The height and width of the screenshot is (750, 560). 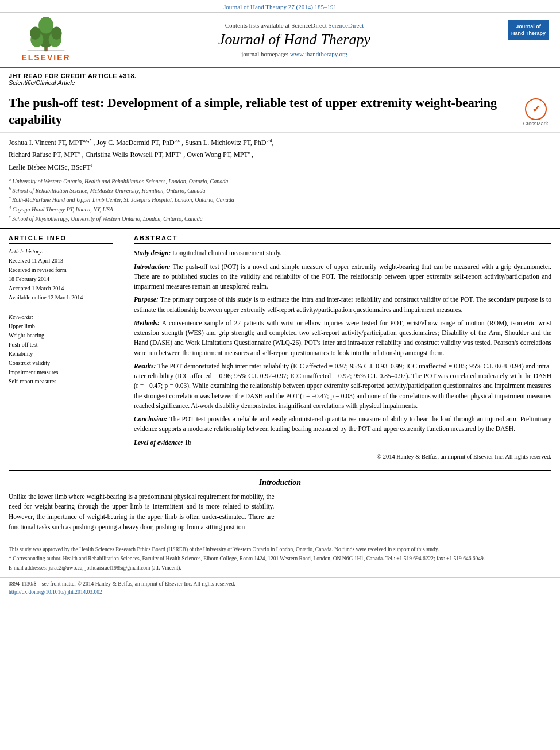 What do you see at coordinates (152, 253) in the screenshot?
I see `study-design-label: Study design:` at bounding box center [152, 253].